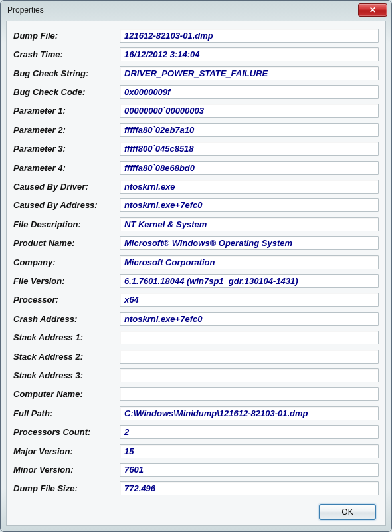 Image resolution: width=392 pixels, height=532 pixels. I want to click on value-dump-file-size: 772.496, so click(249, 488).